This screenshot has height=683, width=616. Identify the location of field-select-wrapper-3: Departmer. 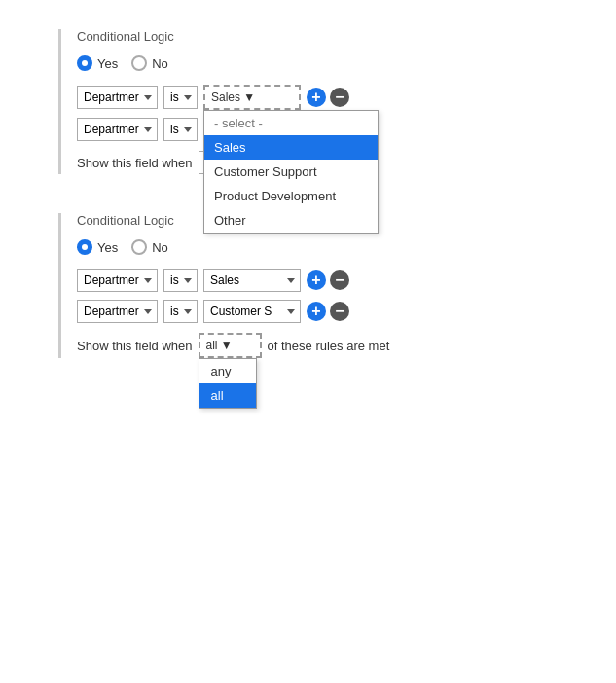
(117, 280).